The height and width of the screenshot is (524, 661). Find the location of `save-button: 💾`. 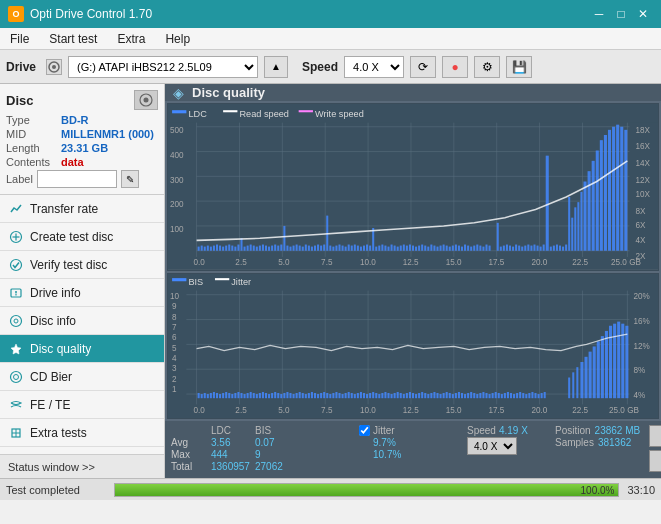

save-button: 💾 is located at coordinates (519, 67).